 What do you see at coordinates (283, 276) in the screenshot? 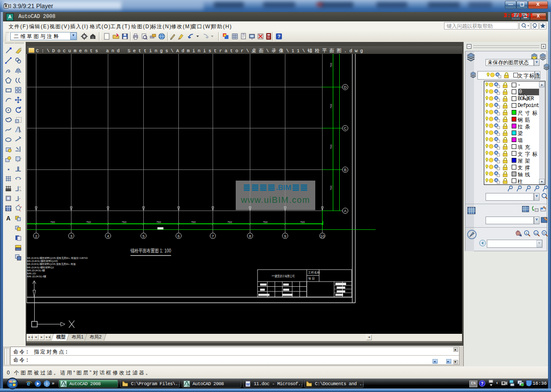
I see `svg-text: ***建筑设计有限公司` at bounding box center [283, 276].